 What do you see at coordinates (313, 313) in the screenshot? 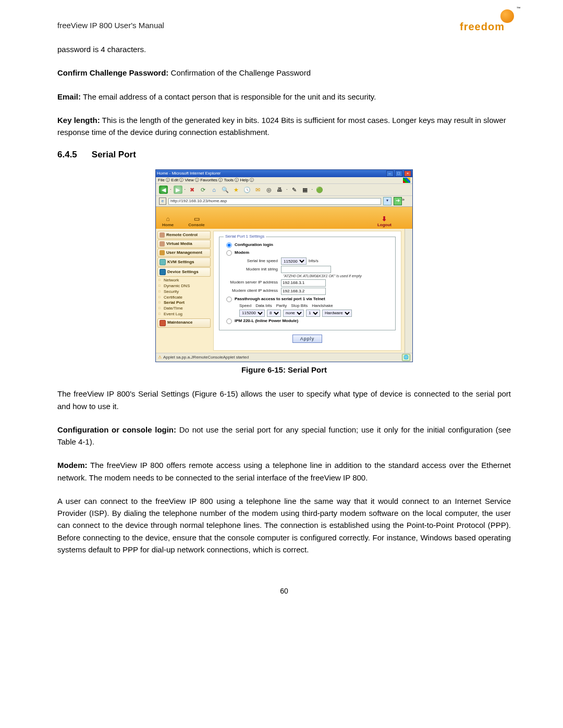
I see `pt-stopbits-select: 1` at bounding box center [313, 313].